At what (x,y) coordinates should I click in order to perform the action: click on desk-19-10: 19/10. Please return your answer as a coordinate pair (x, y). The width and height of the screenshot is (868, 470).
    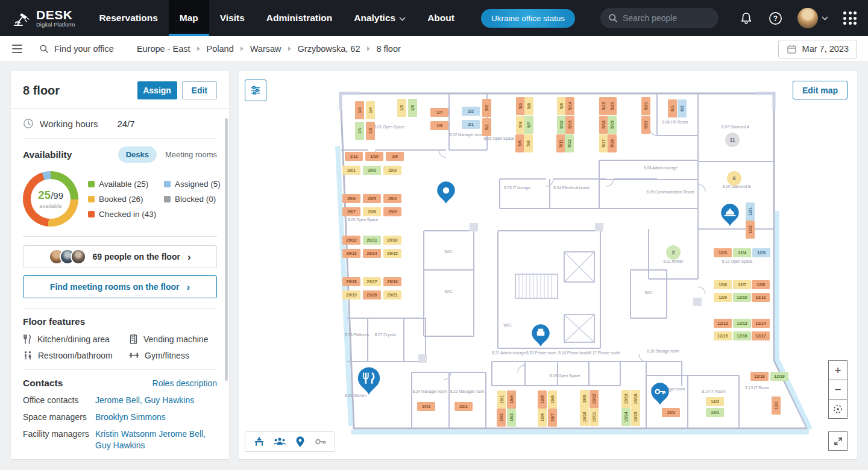
    Looking at the image, I should click on (585, 417).